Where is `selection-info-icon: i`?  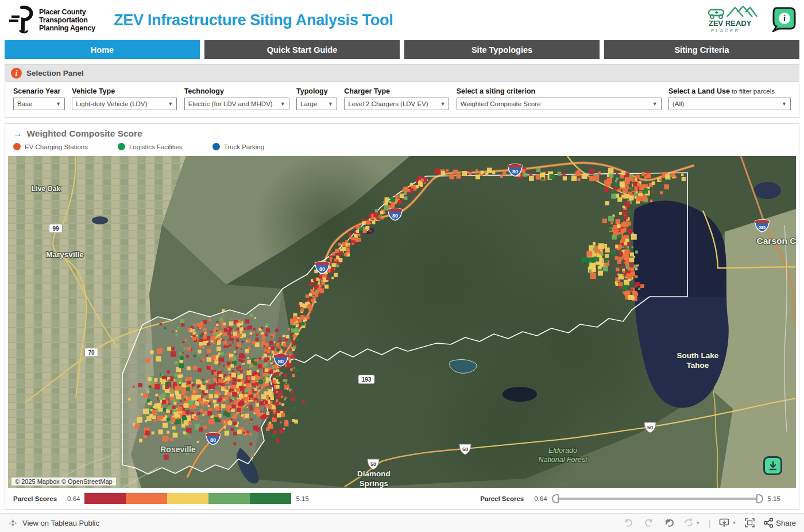
selection-info-icon: i is located at coordinates (16, 73).